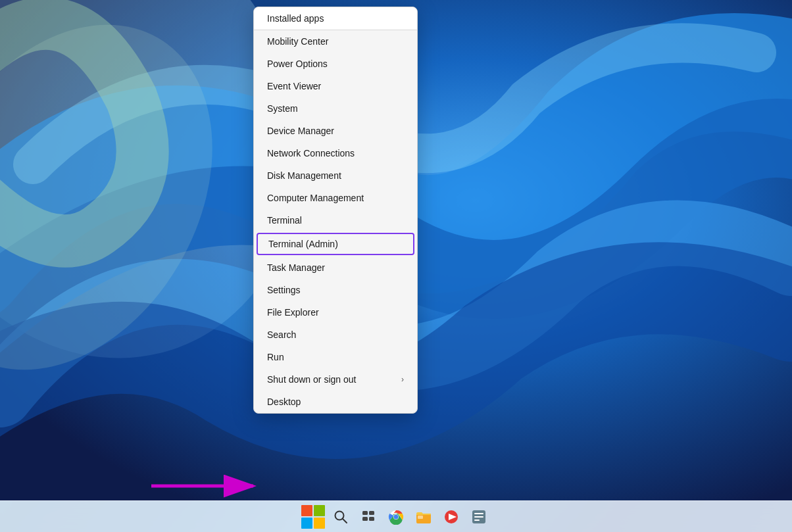 The width and height of the screenshot is (792, 532). I want to click on menu-item-mobility-center: Mobility Center, so click(335, 41).